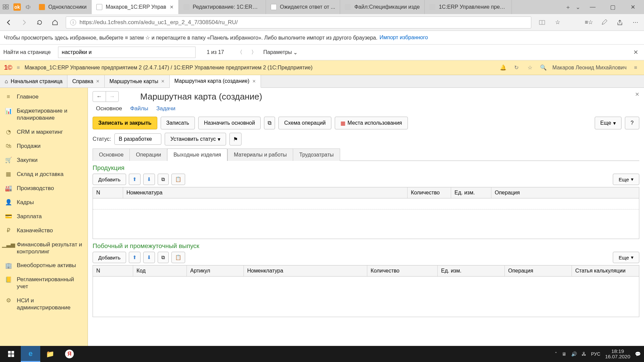 The width and height of the screenshot is (644, 362). What do you see at coordinates (44, 217) in the screenshot?
I see `sidebar-item-salary: 💳Зарплата` at bounding box center [44, 217].